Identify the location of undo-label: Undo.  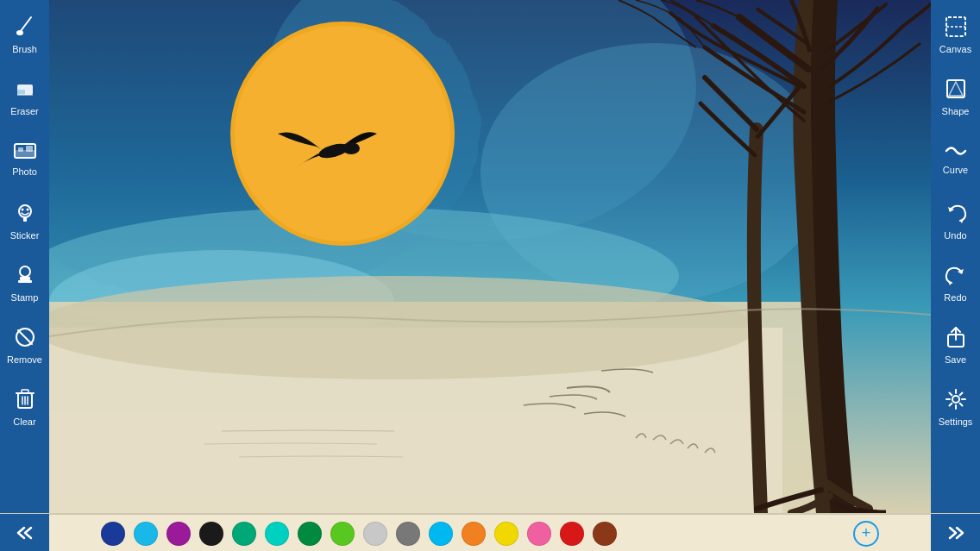
(955, 235).